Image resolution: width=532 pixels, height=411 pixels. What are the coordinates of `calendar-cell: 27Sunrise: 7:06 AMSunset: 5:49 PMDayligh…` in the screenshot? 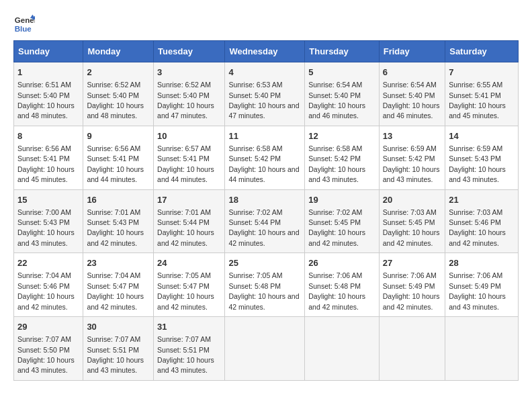 It's located at (412, 285).